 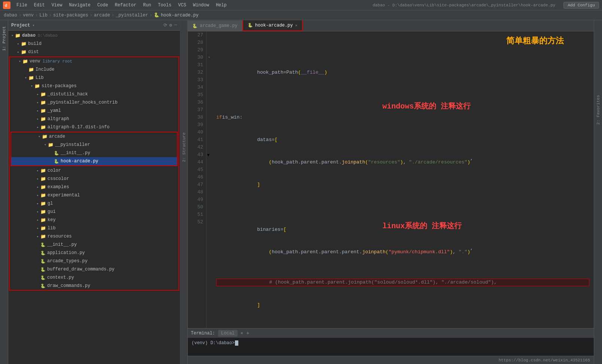 I want to click on tree-item-hook-arcade: 🐍 hook-arcade.py, so click(x=94, y=161).